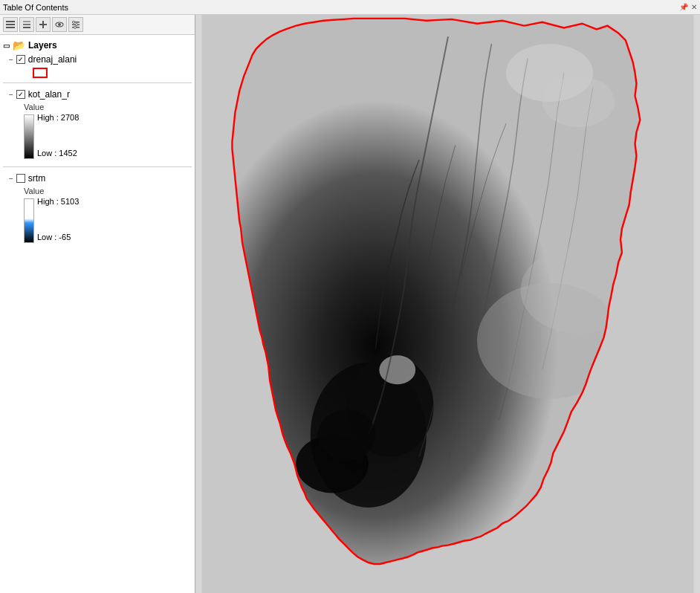 This screenshot has width=700, height=593. What do you see at coordinates (97, 25) in the screenshot?
I see `toc-toolbar` at bounding box center [97, 25].